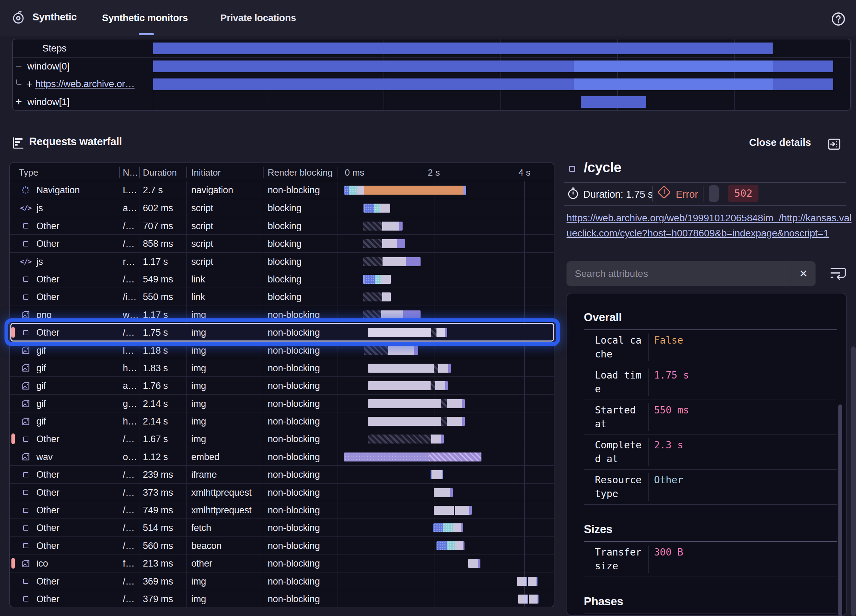 Image resolution: width=856 pixels, height=616 pixels. I want to click on timing-segment-orange, so click(414, 190).